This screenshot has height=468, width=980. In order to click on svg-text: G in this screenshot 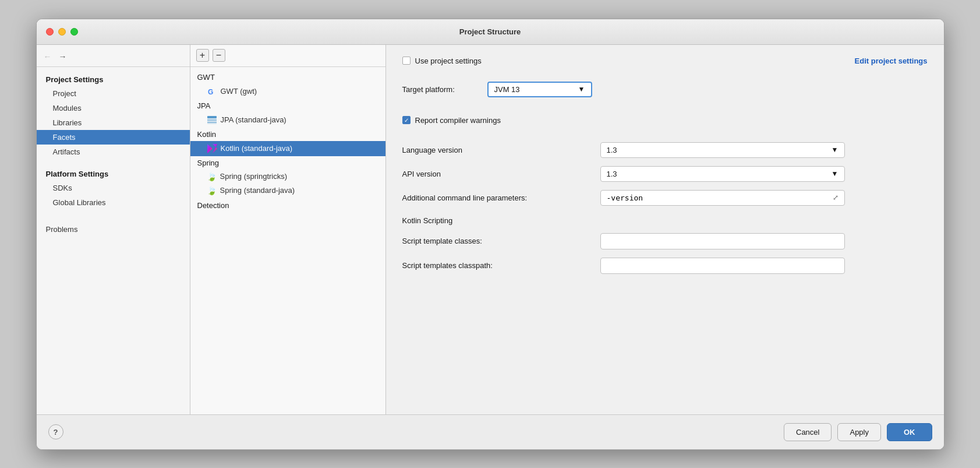, I will do `click(211, 92)`.